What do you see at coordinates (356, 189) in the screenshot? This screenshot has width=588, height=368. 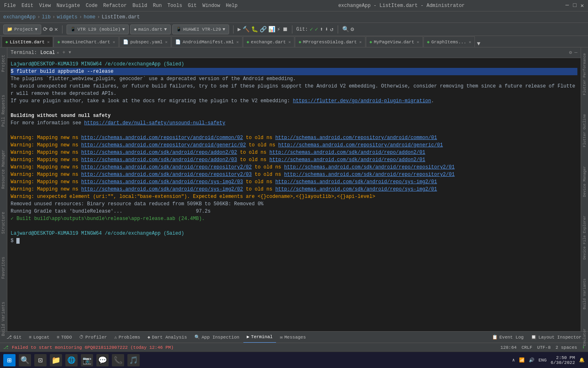 I see `term-link-ns-8b: http://schemas.android.com/sdk/android/r…` at bounding box center [356, 189].